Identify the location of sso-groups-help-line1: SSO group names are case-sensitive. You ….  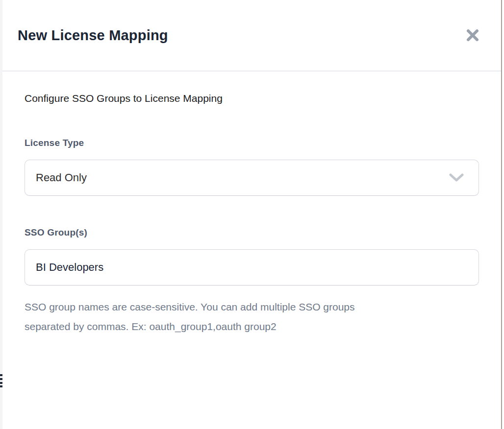
(235, 307).